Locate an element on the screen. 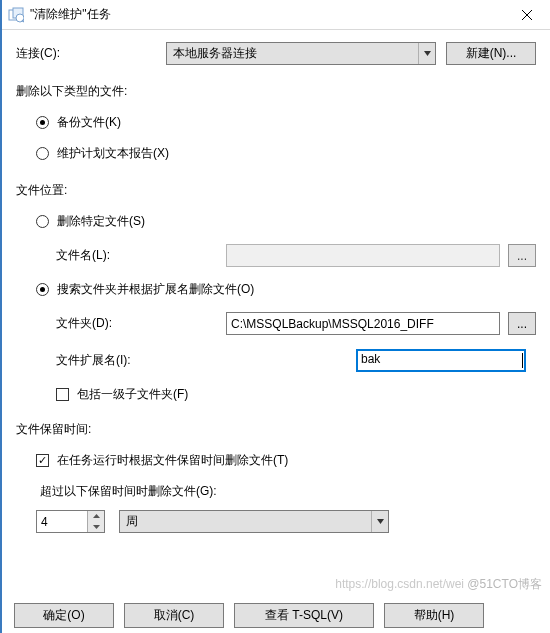 The image size is (550, 633). delete-type-group: 备份文件(K) 维护计划文本报告(X) is located at coordinates (276, 138).